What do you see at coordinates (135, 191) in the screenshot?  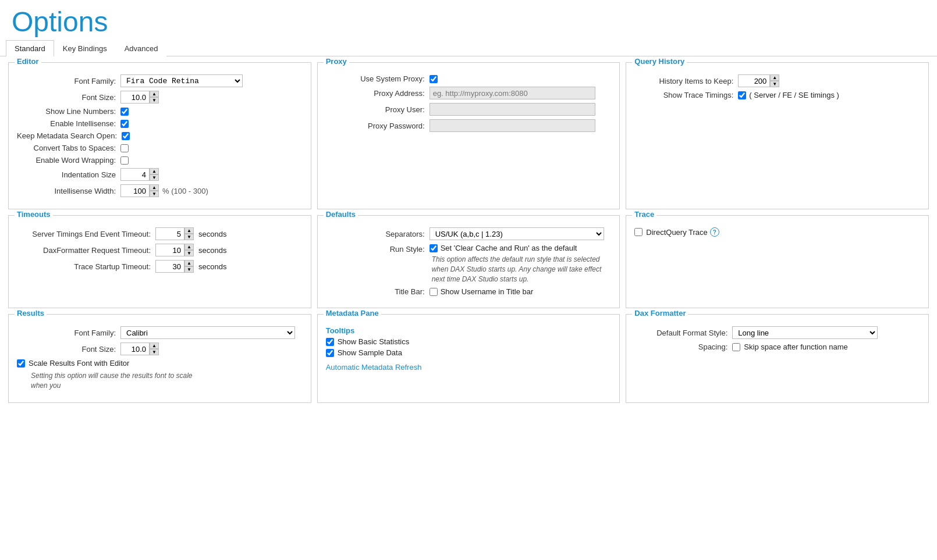 I see `intellisense-width-input: 100` at bounding box center [135, 191].